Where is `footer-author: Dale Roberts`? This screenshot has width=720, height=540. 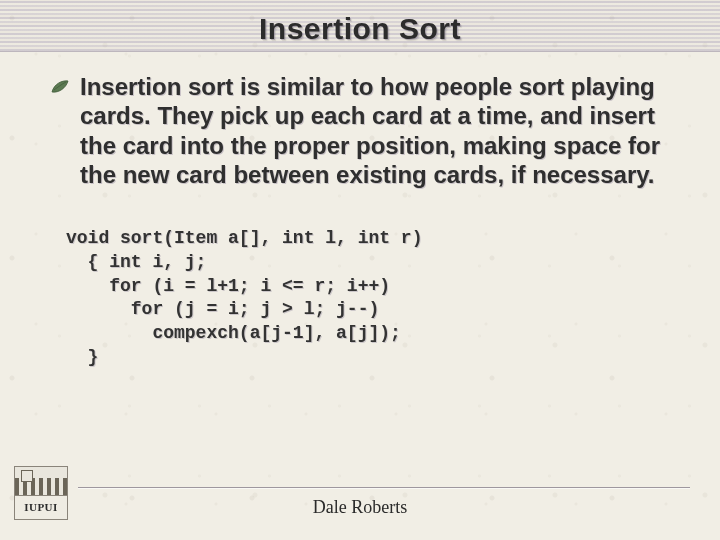
footer-author: Dale Roberts is located at coordinates (360, 508).